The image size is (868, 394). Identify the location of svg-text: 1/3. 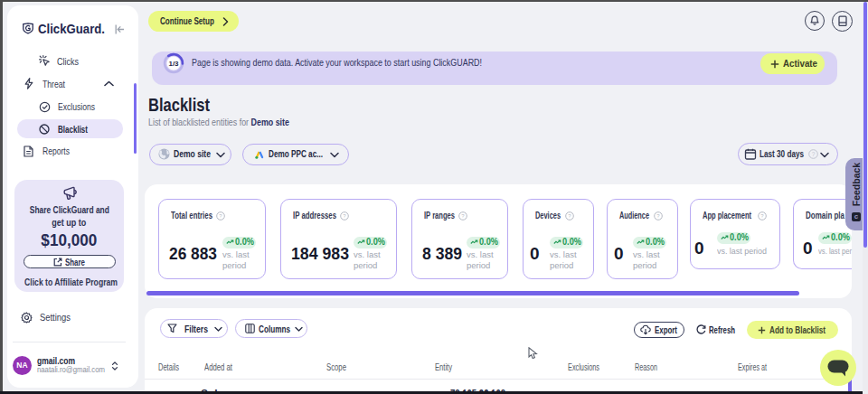
(174, 63).